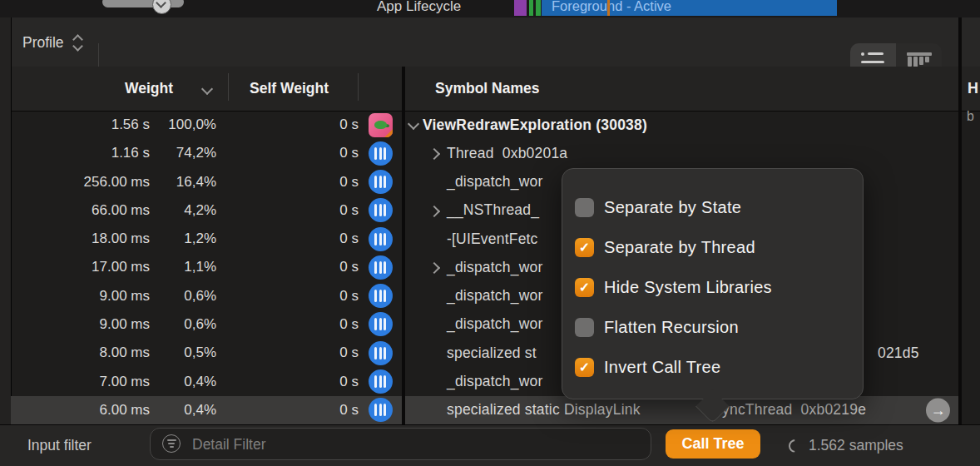 The image size is (980, 466). I want to click on lifecycle-segment-purple, so click(521, 8).